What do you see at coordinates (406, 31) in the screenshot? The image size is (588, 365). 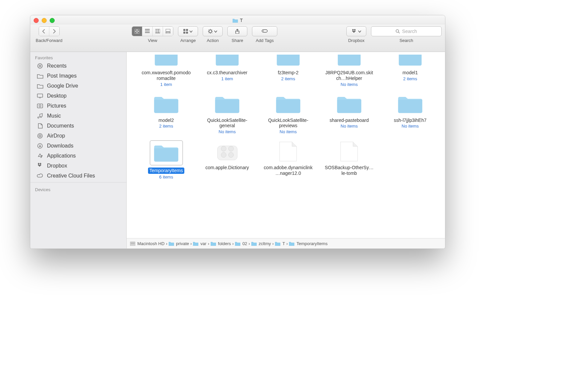 I see `search-field: Search` at bounding box center [406, 31].